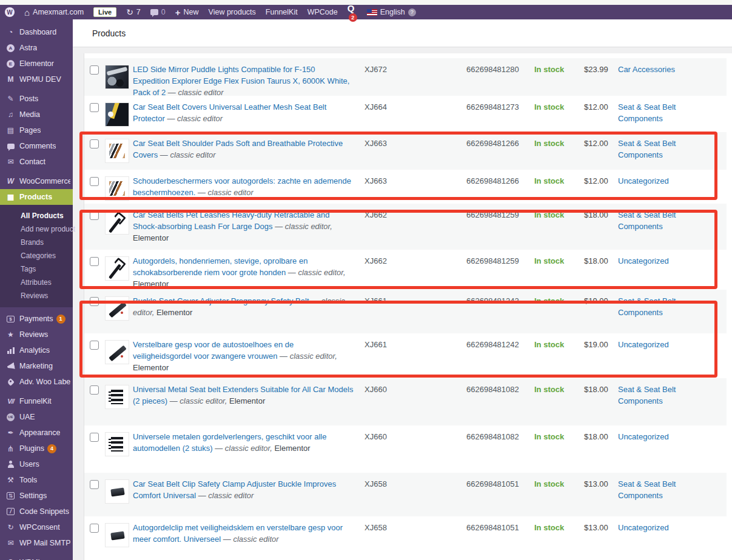 Image resolution: width=732 pixels, height=560 pixels. What do you see at coordinates (36, 282) in the screenshot?
I see `submenu-item-attributes: Attributes` at bounding box center [36, 282].